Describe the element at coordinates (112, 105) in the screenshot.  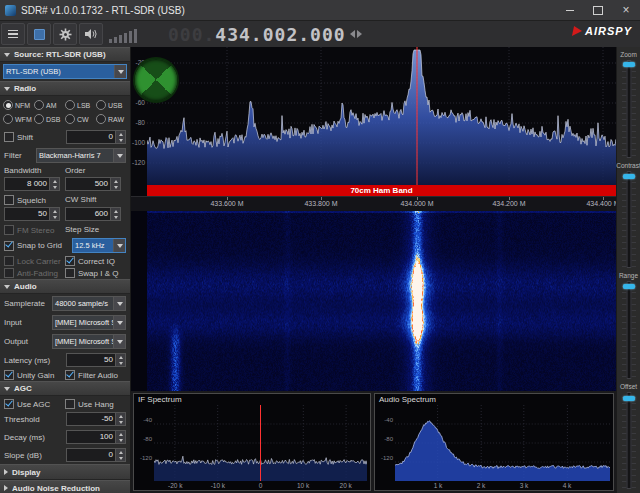
I see `mode-radio-usb: USB` at that location.